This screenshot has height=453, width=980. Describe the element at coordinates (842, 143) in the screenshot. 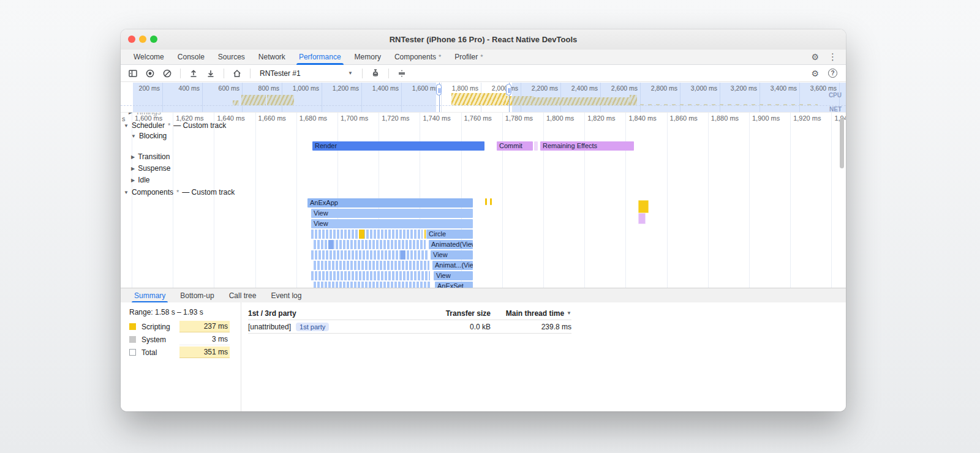

I see `vertical-scrollbar` at that location.